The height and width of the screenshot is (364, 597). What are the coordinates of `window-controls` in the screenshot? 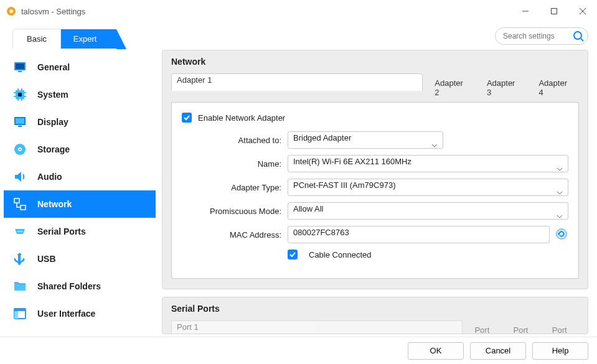 It's located at (554, 11).